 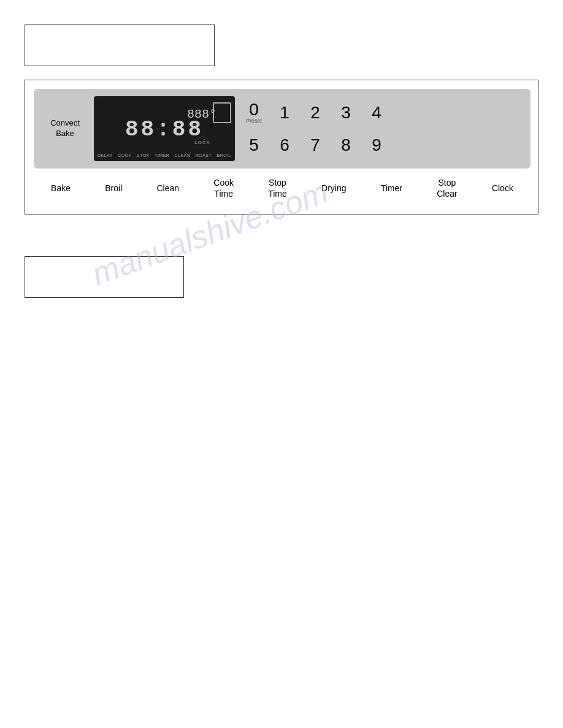 What do you see at coordinates (285, 145) in the screenshot?
I see `key-6: 6` at bounding box center [285, 145].